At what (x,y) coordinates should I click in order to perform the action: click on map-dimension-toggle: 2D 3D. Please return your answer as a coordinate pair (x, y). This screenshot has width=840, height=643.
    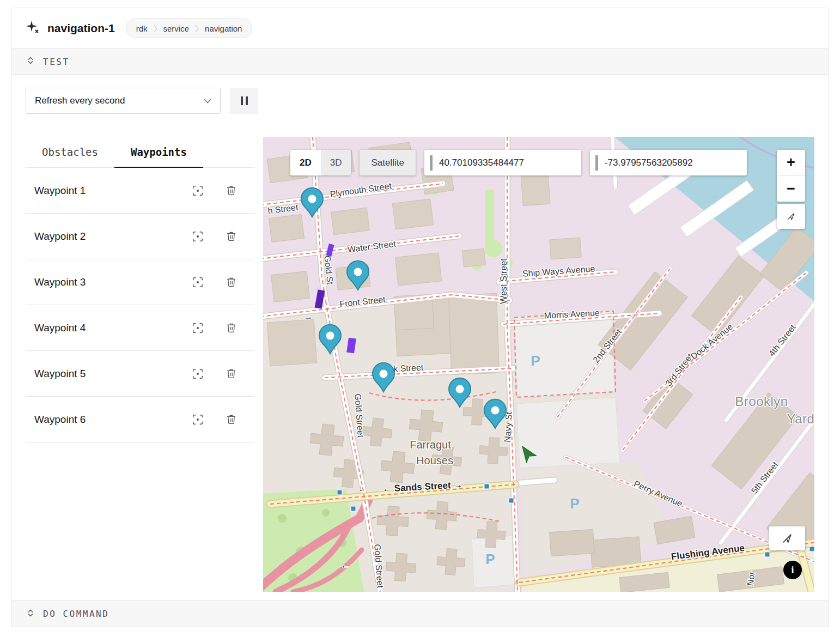
    Looking at the image, I should click on (320, 162).